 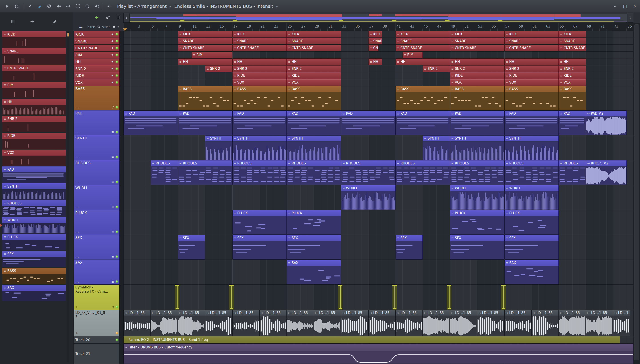 I want to click on timeline-ruler: 3579111315171921232527293133353739414345…, so click(x=378, y=27).